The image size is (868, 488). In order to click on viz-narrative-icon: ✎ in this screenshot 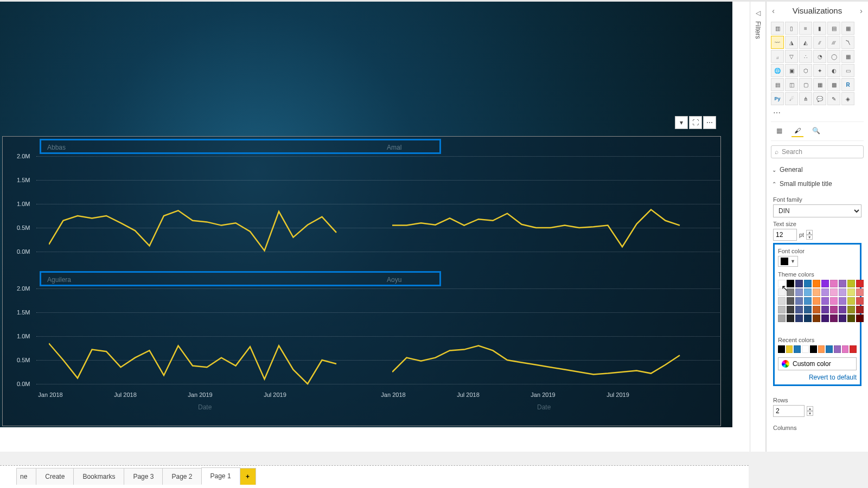, I will do `click(834, 99)`.